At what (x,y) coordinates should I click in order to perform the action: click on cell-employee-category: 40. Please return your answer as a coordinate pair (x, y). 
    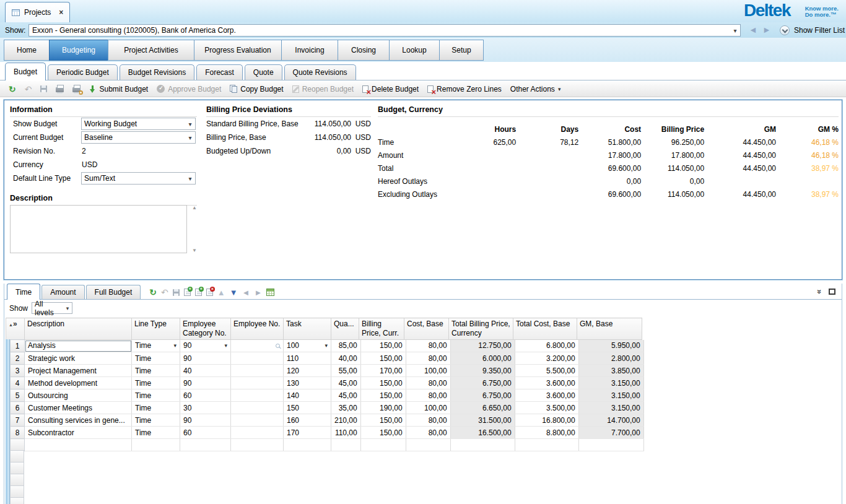
    Looking at the image, I should click on (206, 371).